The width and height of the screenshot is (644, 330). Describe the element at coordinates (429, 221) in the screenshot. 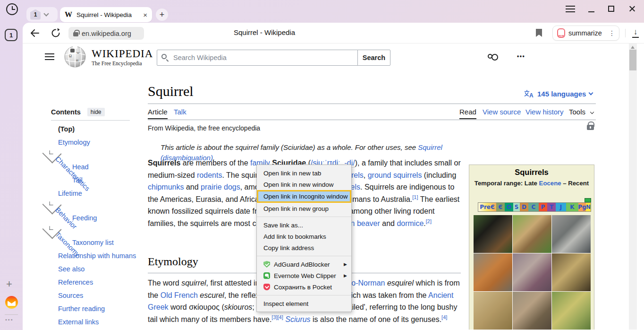

I see `inline-link: [2]` at that location.